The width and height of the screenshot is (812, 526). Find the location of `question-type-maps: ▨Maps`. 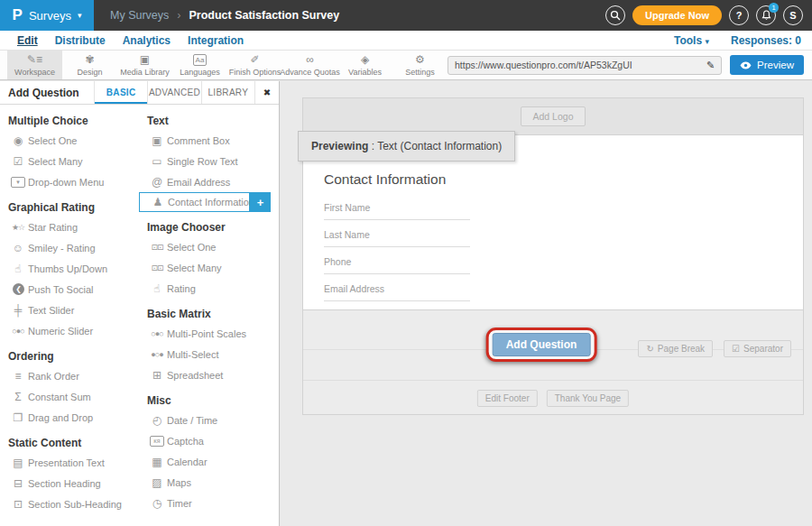

question-type-maps: ▨Maps is located at coordinates (209, 482).